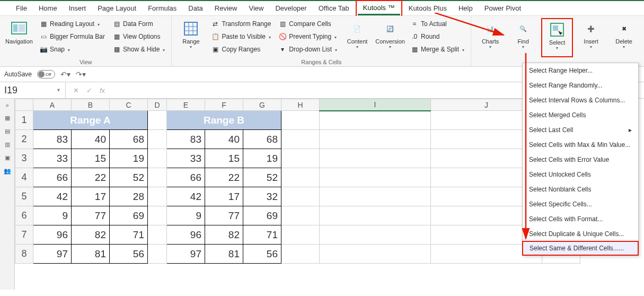  What do you see at coordinates (591, 37) in the screenshot?
I see `insert-button: ➕Insert` at bounding box center [591, 37].